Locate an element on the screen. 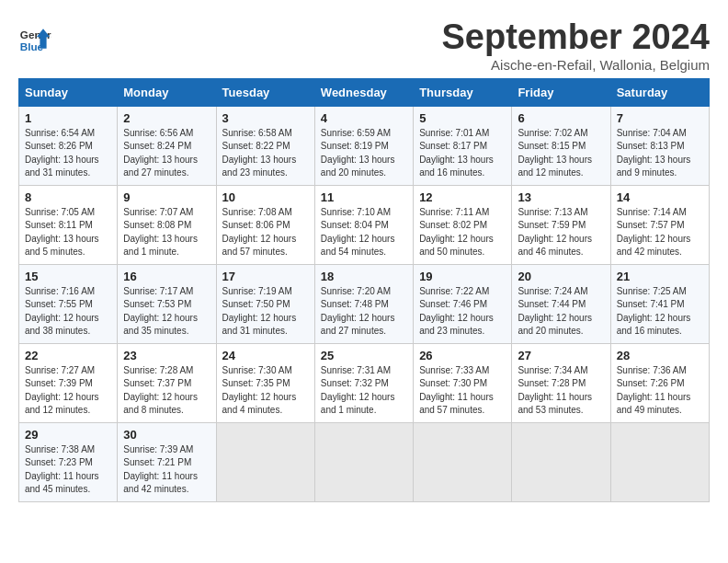  day-number: 28 is located at coordinates (660, 355).